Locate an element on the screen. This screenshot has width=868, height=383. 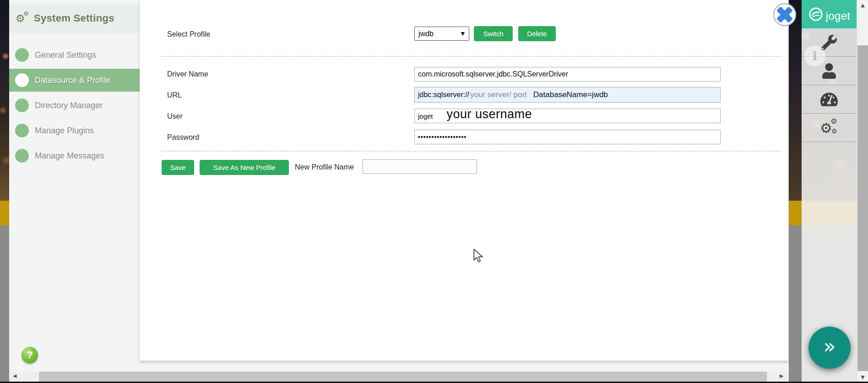
save-button: Save is located at coordinates (178, 168).